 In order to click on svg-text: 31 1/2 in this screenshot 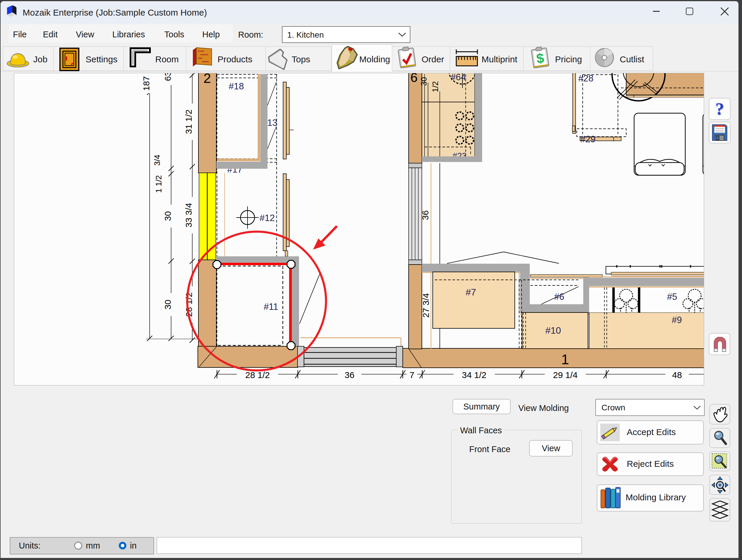, I will do `click(189, 121)`.